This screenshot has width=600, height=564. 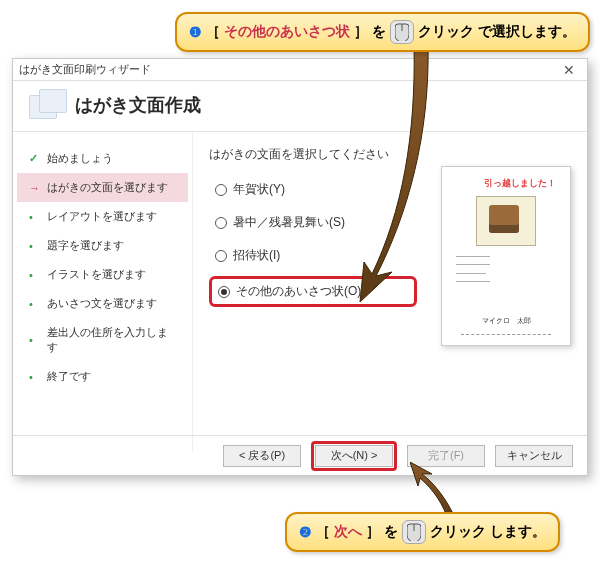 What do you see at coordinates (354, 456) in the screenshot?
I see `next-button-highlight: 次へ(N) >` at bounding box center [354, 456].